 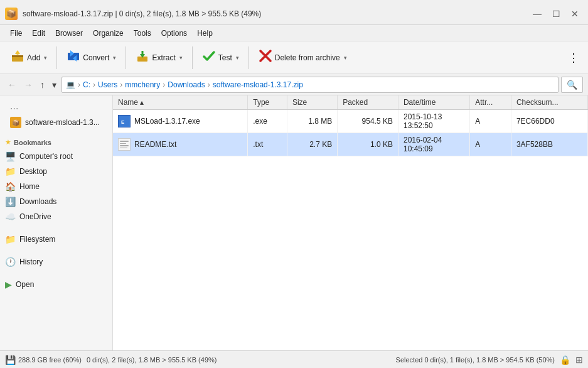 I want to click on breadcrumb-downloads: Downloads, so click(x=186, y=85).